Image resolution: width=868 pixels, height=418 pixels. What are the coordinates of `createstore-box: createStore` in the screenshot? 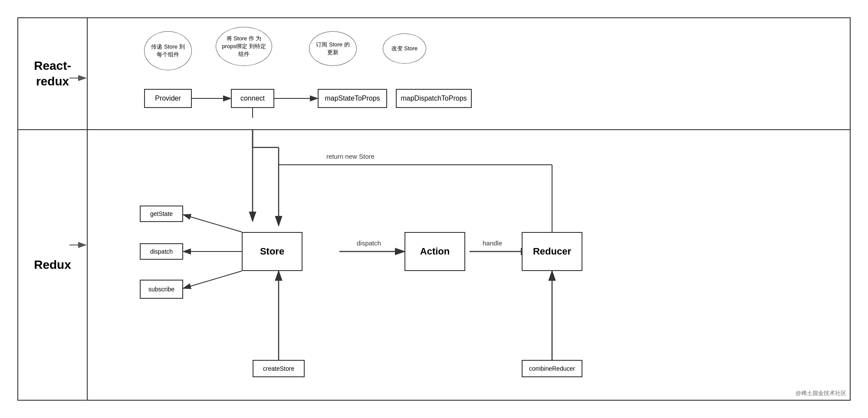 It's located at (279, 369).